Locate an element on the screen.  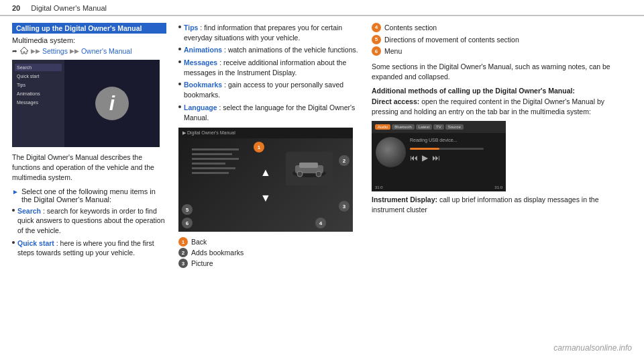
mid-topbar: ▶ Digital Owner's Manual is located at coordinates (266, 133).